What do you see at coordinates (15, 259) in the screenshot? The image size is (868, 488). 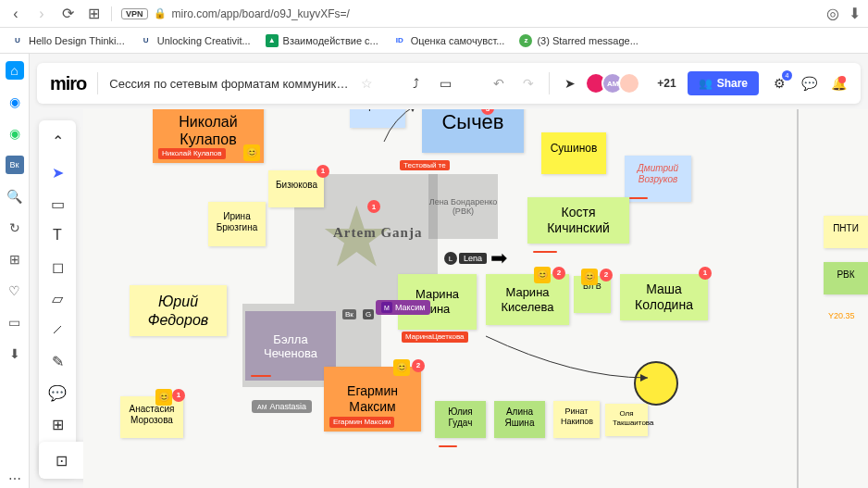 I see `sidebar-bookmarks-icon: ⊞` at bounding box center [15, 259].